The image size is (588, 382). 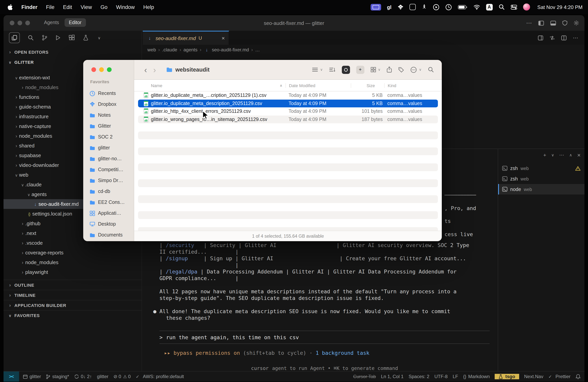 I want to click on background-task-link: 1 background task, so click(x=342, y=353).